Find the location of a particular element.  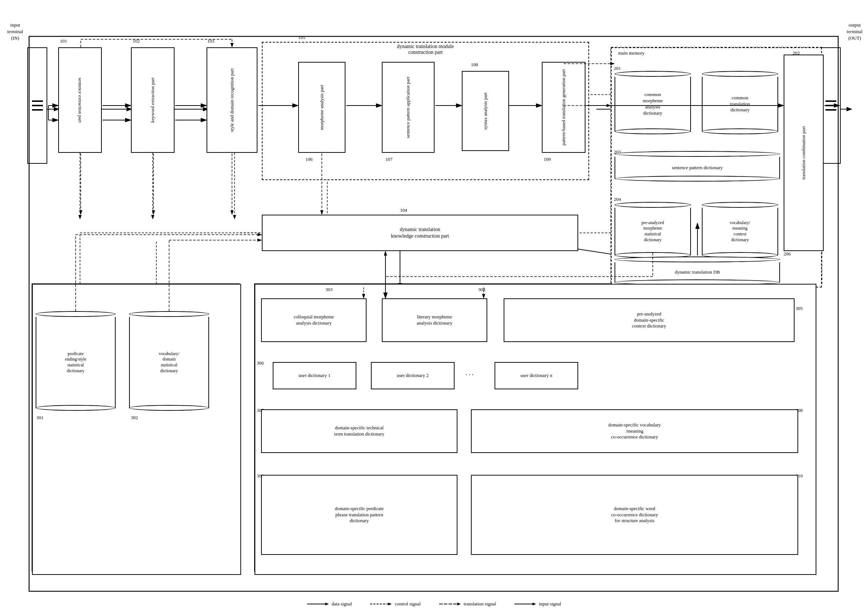

label-106: 106 is located at coordinates (309, 159).